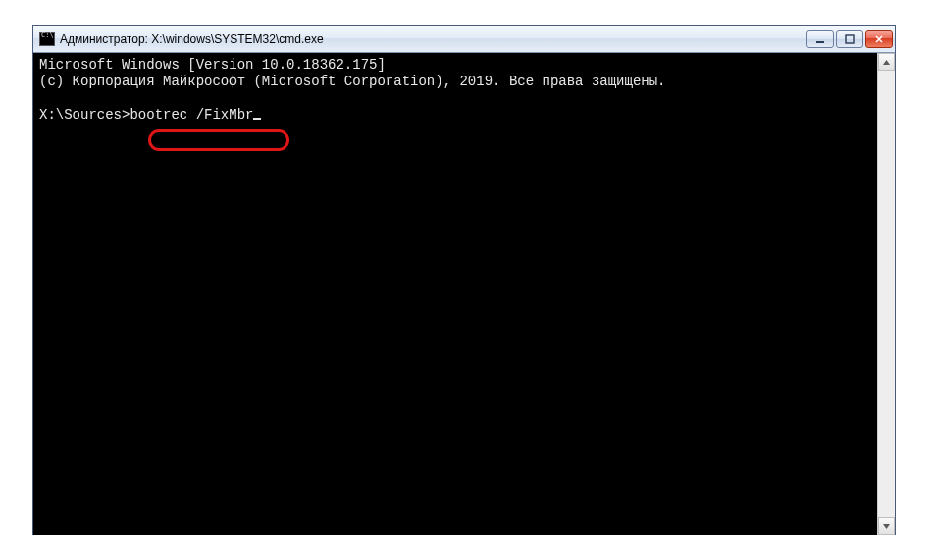 Image resolution: width=934 pixels, height=560 pixels. What do you see at coordinates (850, 39) in the screenshot?
I see `window-controls` at bounding box center [850, 39].